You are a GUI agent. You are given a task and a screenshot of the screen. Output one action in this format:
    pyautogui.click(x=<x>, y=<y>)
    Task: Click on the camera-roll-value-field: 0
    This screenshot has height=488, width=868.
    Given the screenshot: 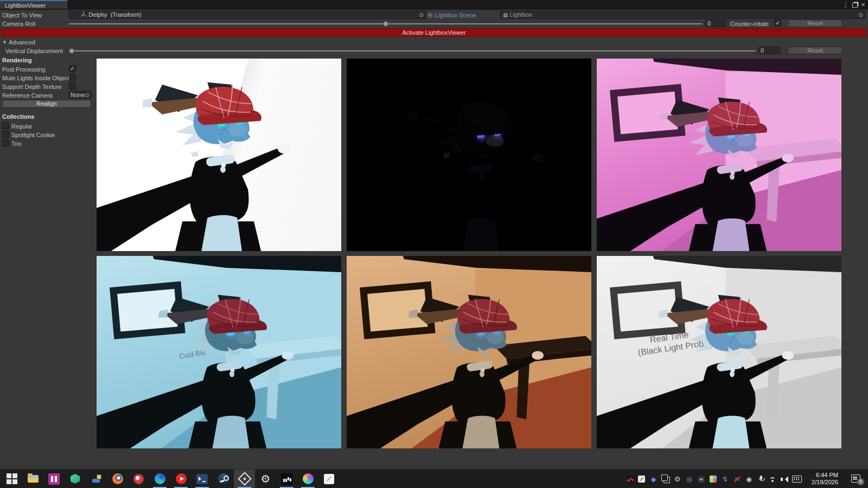 What is the action you would take?
    pyautogui.click(x=716, y=23)
    